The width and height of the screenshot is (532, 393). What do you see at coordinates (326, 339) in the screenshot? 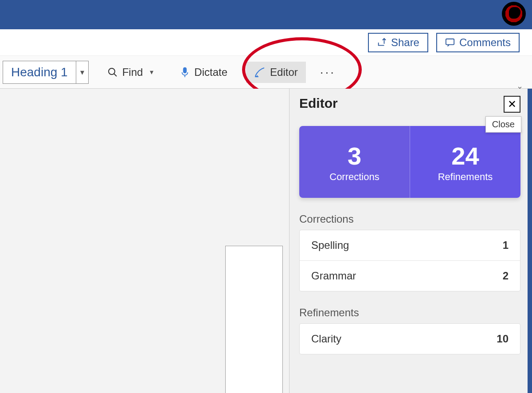
I see `item-label: Clarity` at bounding box center [326, 339].